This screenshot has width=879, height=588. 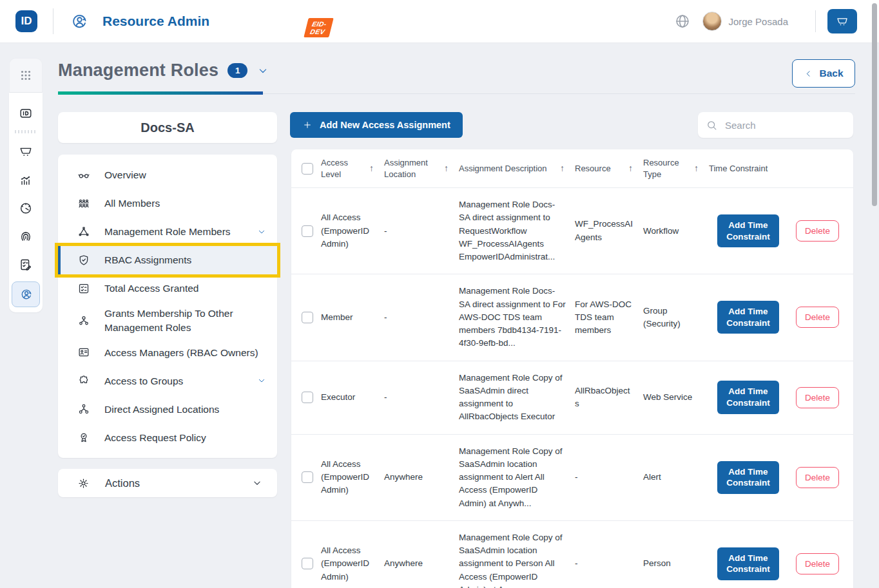 I want to click on empowerid-logo: ID, so click(x=26, y=21).